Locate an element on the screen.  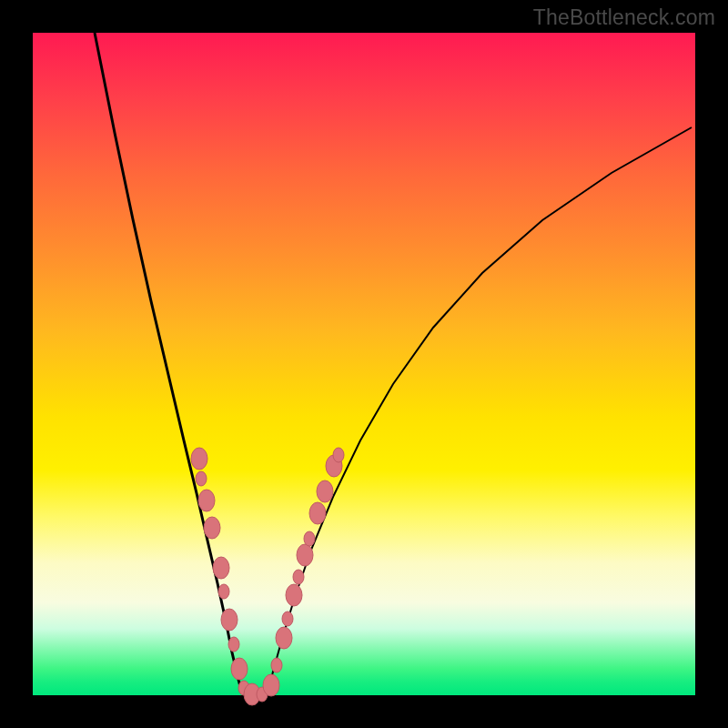
watermark-text: TheBottleneck.com is located at coordinates (624, 18).